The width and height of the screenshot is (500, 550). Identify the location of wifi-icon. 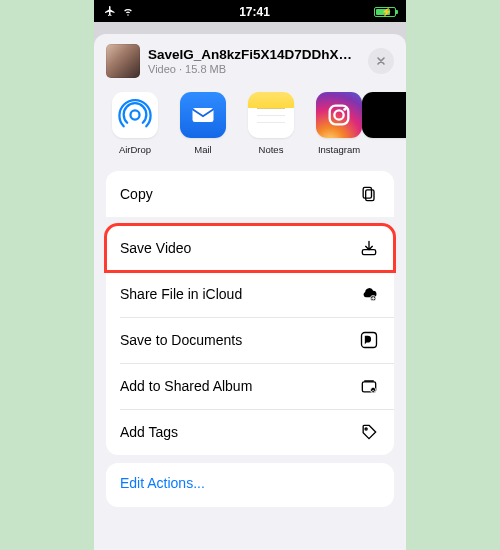
(128, 12).